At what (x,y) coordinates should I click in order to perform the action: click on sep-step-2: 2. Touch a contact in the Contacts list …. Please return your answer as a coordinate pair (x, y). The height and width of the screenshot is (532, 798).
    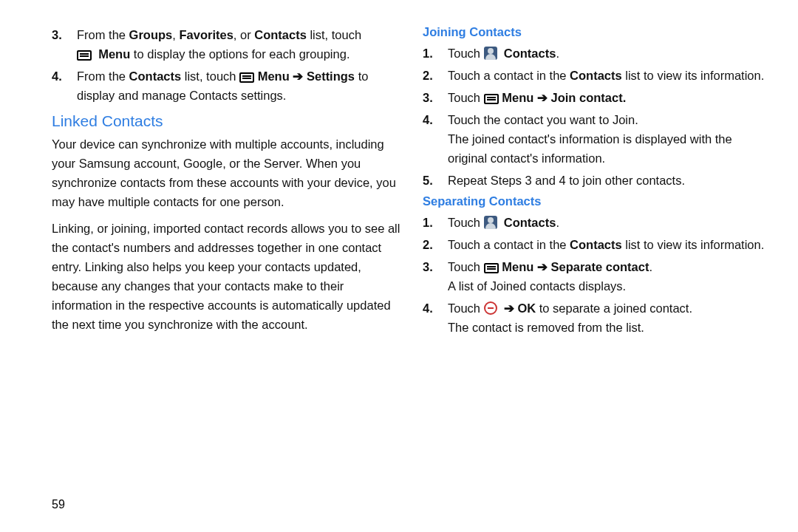
    Looking at the image, I should click on (597, 245).